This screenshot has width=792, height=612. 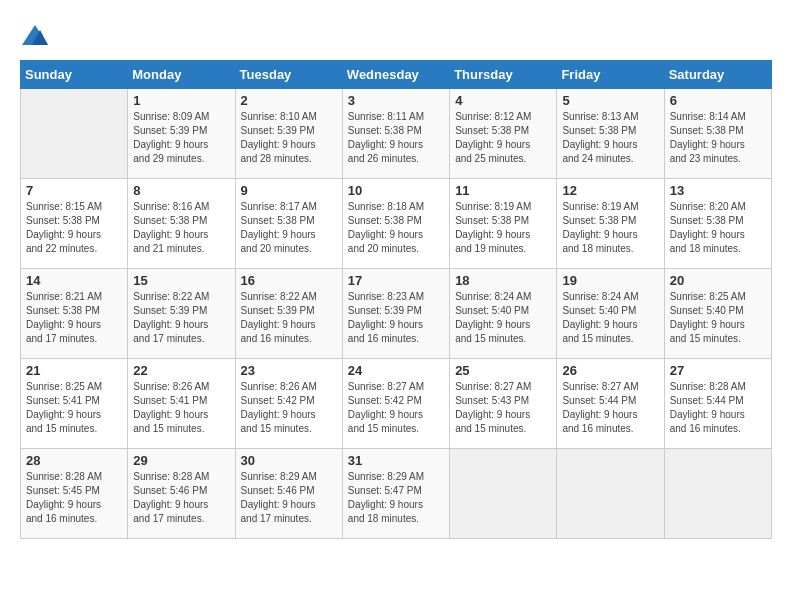 I want to click on day-info: Sunrise: 8:27 AM Sunset: 5:44 PM Dayligh…, so click(x=610, y=408).